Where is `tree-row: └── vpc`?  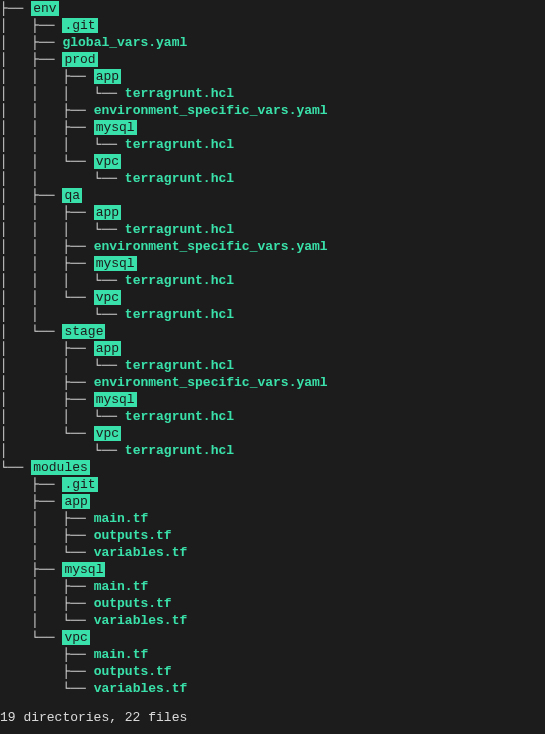 tree-row: └── vpc is located at coordinates (272, 638).